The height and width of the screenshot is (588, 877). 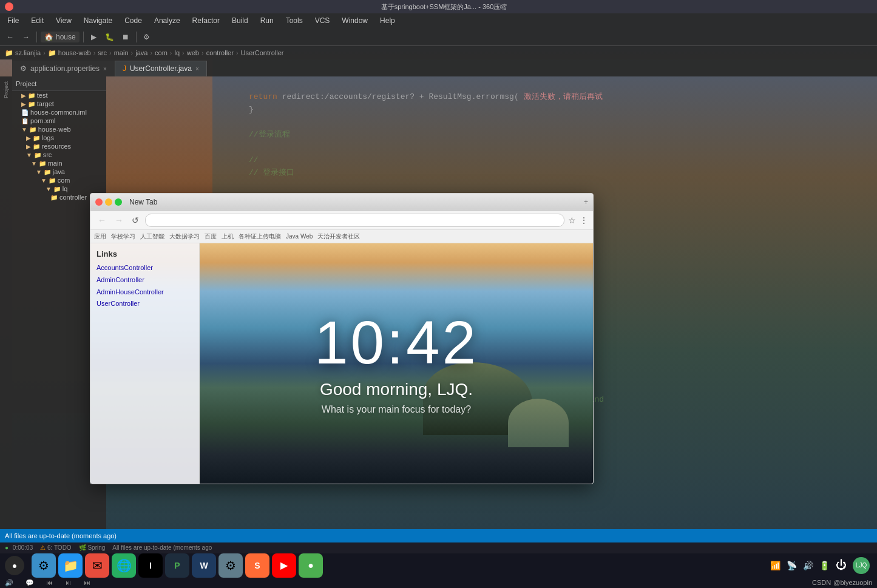 I want to click on menu-tools: Tools, so click(x=294, y=21).